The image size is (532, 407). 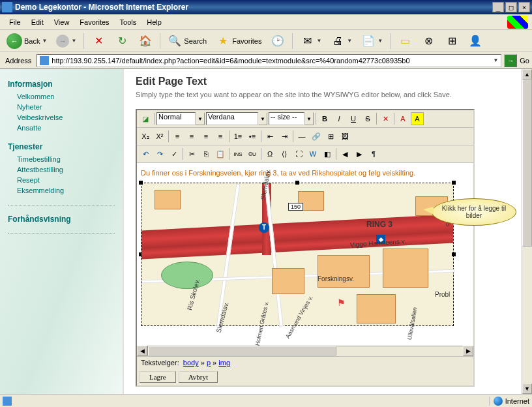 What do you see at coordinates (278, 41) in the screenshot?
I see `history-button: 🕑` at bounding box center [278, 41].